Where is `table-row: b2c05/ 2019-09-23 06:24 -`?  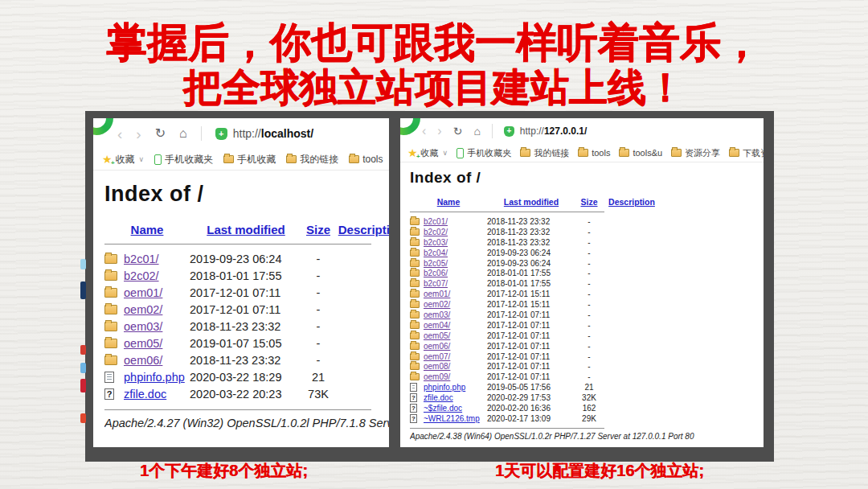 table-row: b2c05/ 2019-09-23 06:24 - is located at coordinates (587, 264).